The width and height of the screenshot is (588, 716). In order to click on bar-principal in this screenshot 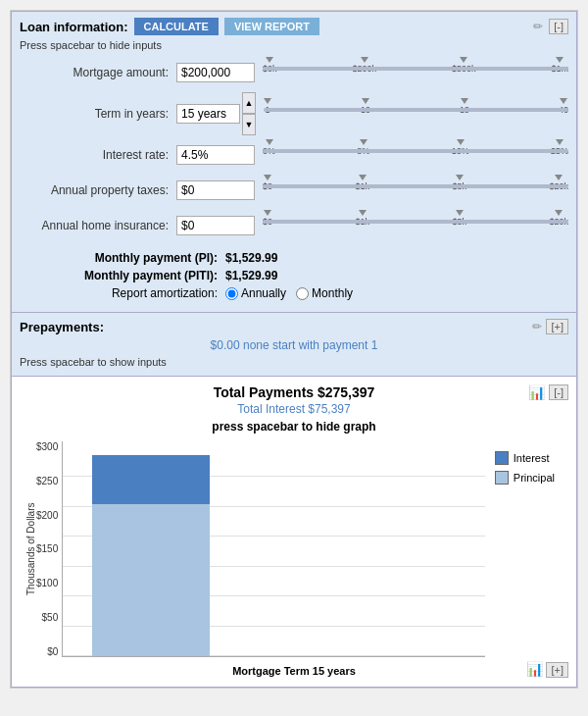, I will do `click(151, 581)`.